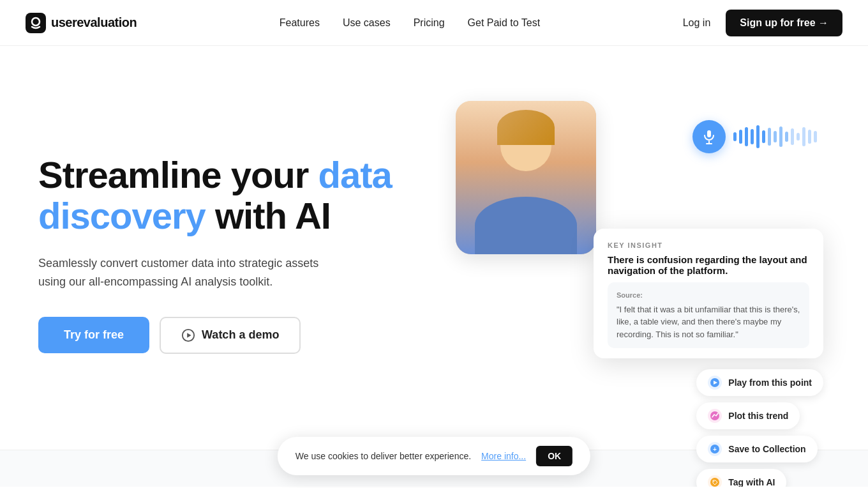 The height and width of the screenshot is (488, 868). What do you see at coordinates (526, 178) in the screenshot?
I see `person-card` at bounding box center [526, 178].